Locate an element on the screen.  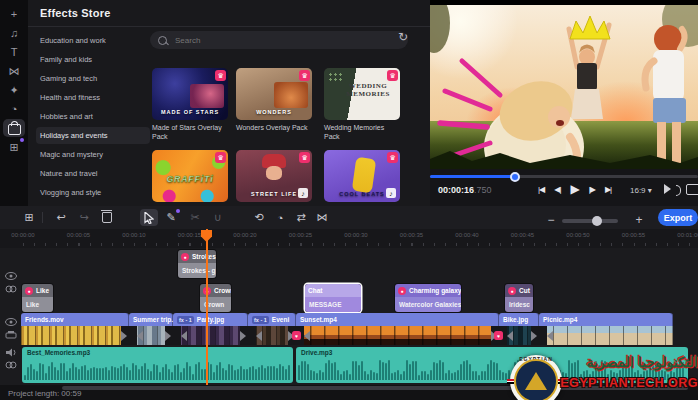
playhead-line is located at coordinates (207, 307).